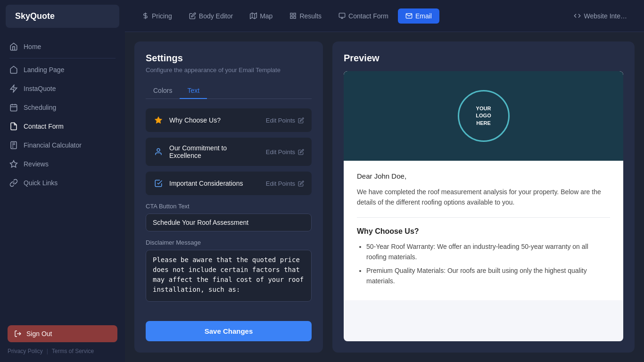 The width and height of the screenshot is (644, 362). I want to click on home-icon, so click(14, 47).